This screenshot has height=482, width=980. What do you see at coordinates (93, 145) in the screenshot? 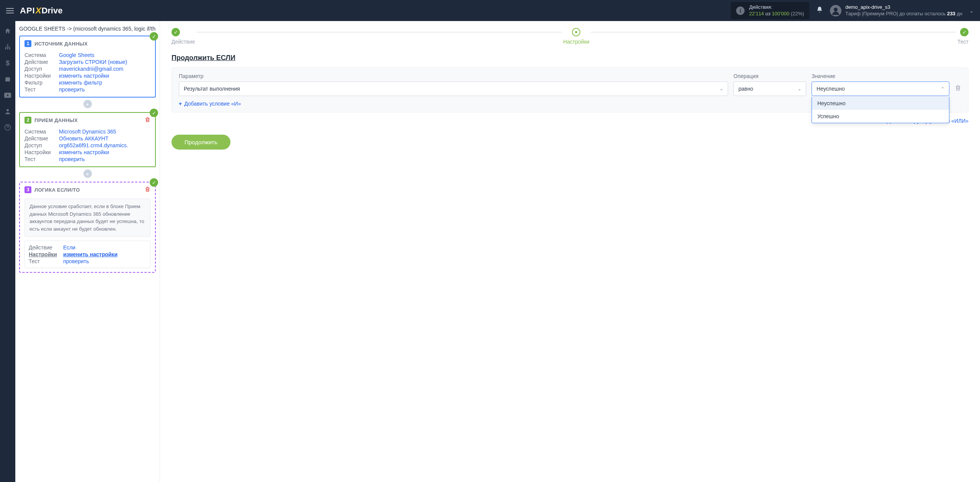
I see `dest-access-link: org652a6f91.crm4.dynamics.` at bounding box center [93, 145].